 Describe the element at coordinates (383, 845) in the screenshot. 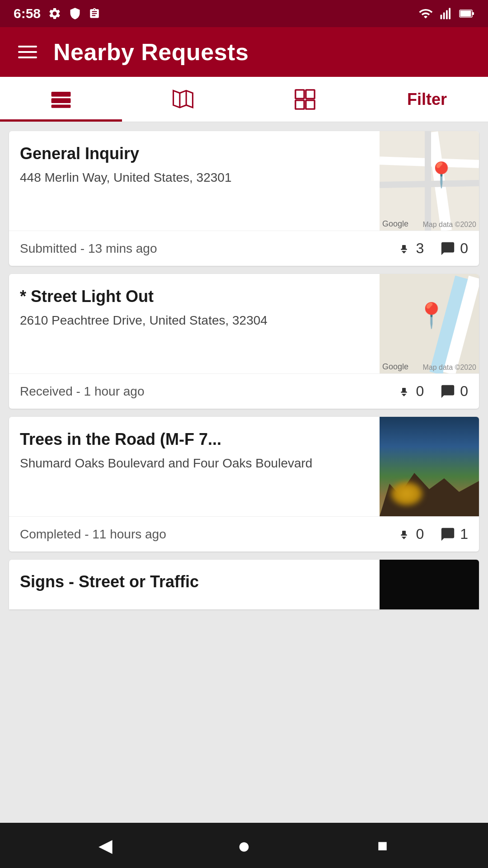

I see `nav-recents-button: ■` at that location.